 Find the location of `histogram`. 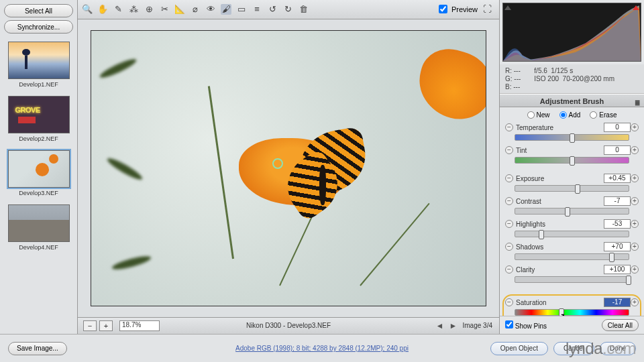

histogram is located at coordinates (572, 32).